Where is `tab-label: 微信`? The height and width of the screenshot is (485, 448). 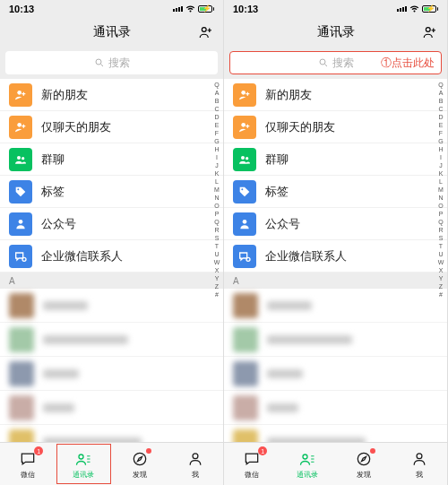 tab-label: 微信 is located at coordinates (252, 475).